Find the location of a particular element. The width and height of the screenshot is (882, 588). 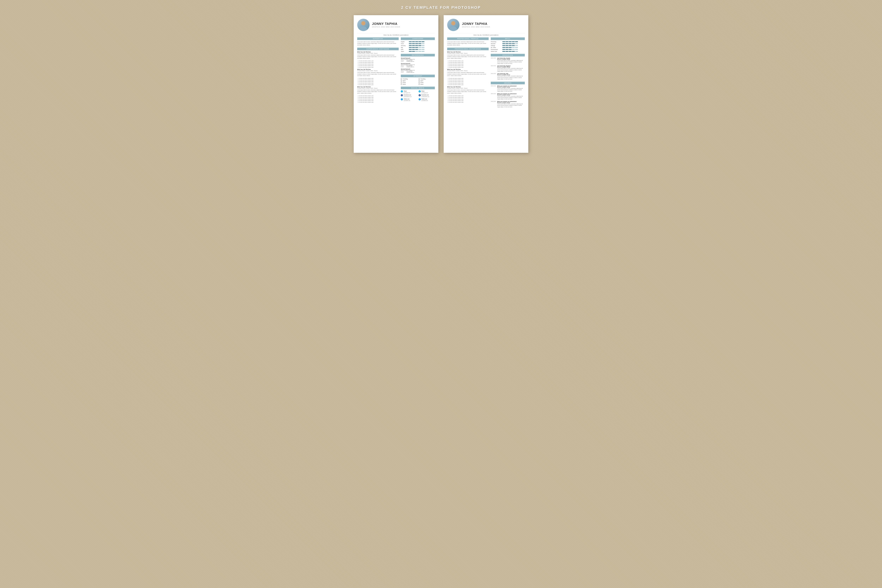

award-3: 2000-2020 Write your awards our achievem… is located at coordinates (508, 104).